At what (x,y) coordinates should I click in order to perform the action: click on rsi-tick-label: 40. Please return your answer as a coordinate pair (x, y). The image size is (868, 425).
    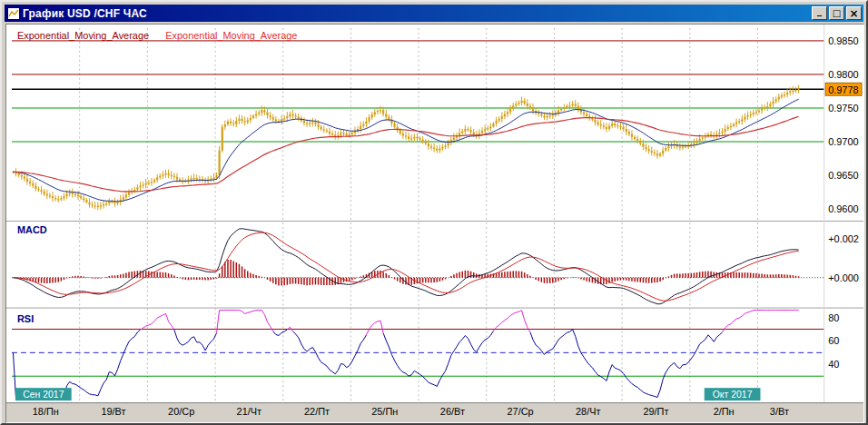
    Looking at the image, I should click on (833, 364).